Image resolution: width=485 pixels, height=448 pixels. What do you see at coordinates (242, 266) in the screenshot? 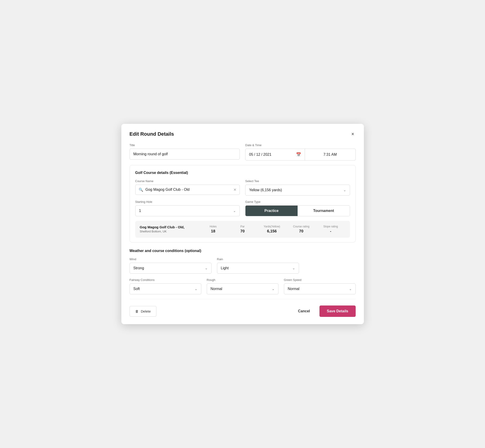
I see `wind-rain-row: Wind Strong ⌄ Rain Light ⌄` at bounding box center [242, 266].